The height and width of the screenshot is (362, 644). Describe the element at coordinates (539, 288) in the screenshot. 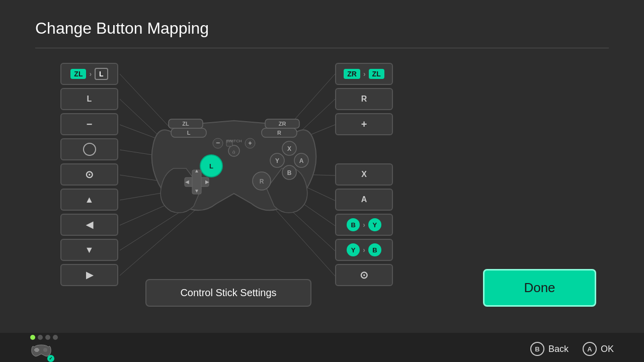

I see `done-button: Done` at that location.